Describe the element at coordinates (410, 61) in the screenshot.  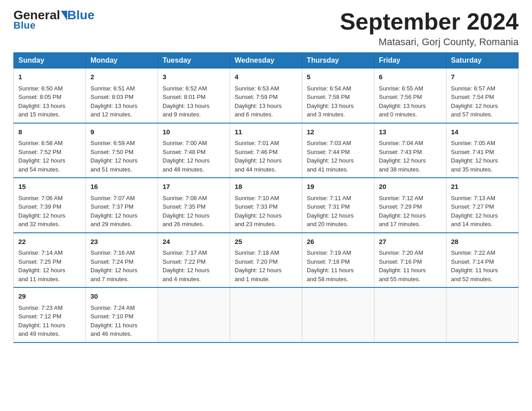
I see `col-header-friday: Friday` at that location.